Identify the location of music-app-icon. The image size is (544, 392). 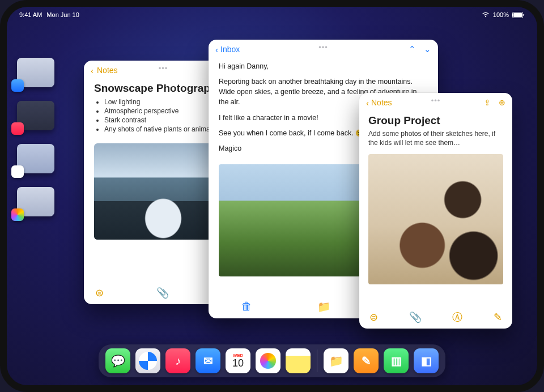
(18, 129).